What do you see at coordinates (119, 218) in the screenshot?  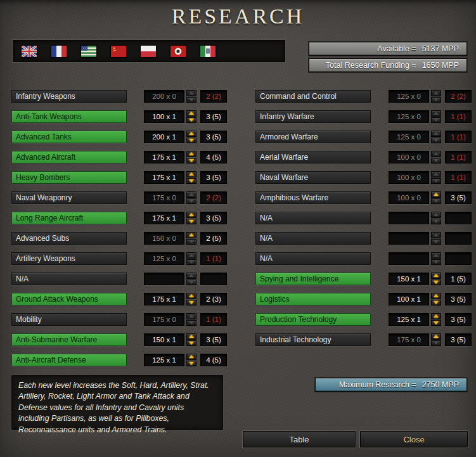 I see `research-row: Long Range Aircraft175 x 13 (5)` at bounding box center [119, 218].